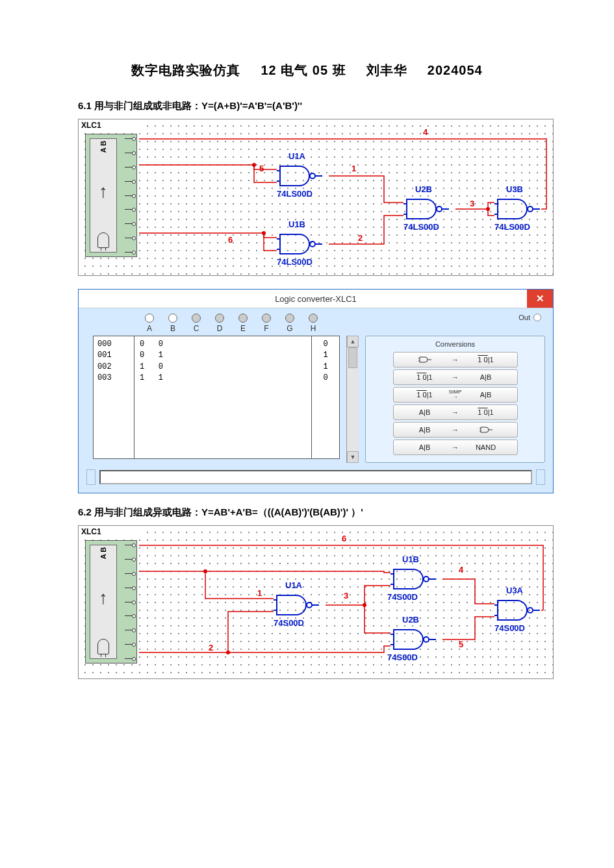 This screenshot has height=868, width=614. What do you see at coordinates (223, 397) in the screenshot?
I see `truth-table-bits-col: 0 0 0 1 1 0 1 1` at bounding box center [223, 397].